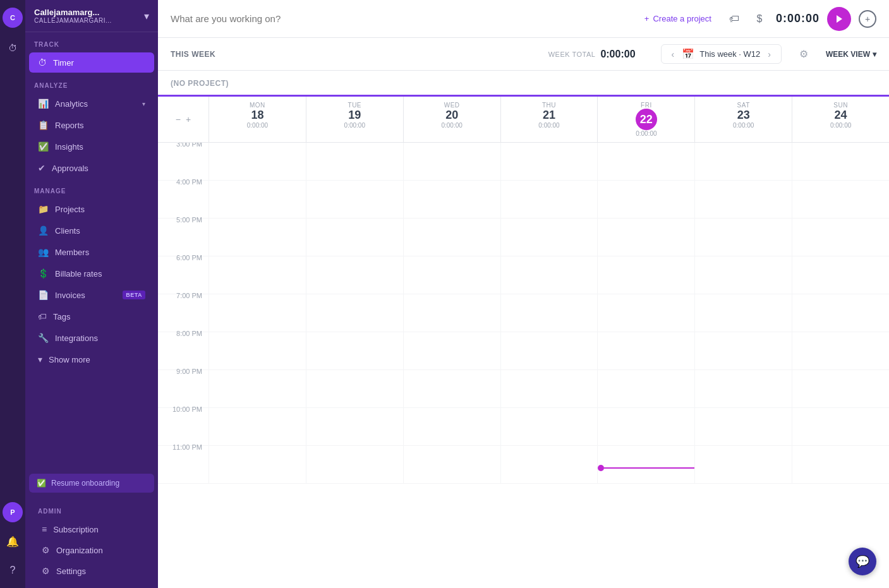  I want to click on start-timer-button, so click(839, 19).